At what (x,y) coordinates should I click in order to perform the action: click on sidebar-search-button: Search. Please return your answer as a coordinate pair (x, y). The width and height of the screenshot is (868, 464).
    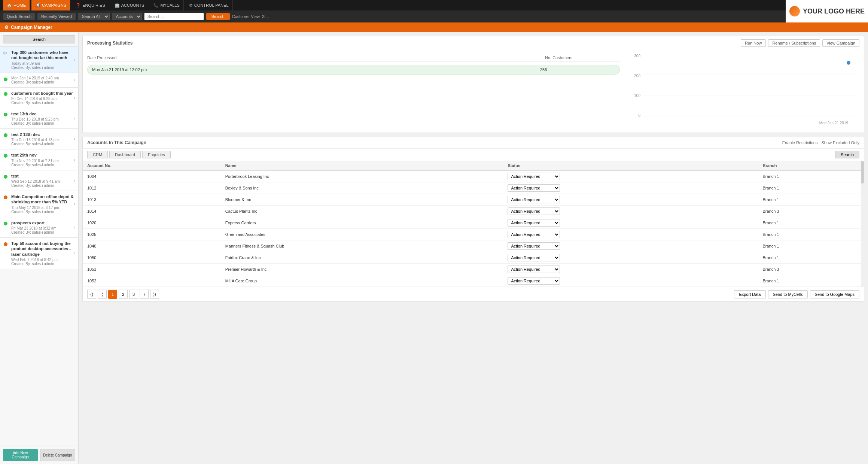
    Looking at the image, I should click on (39, 39).